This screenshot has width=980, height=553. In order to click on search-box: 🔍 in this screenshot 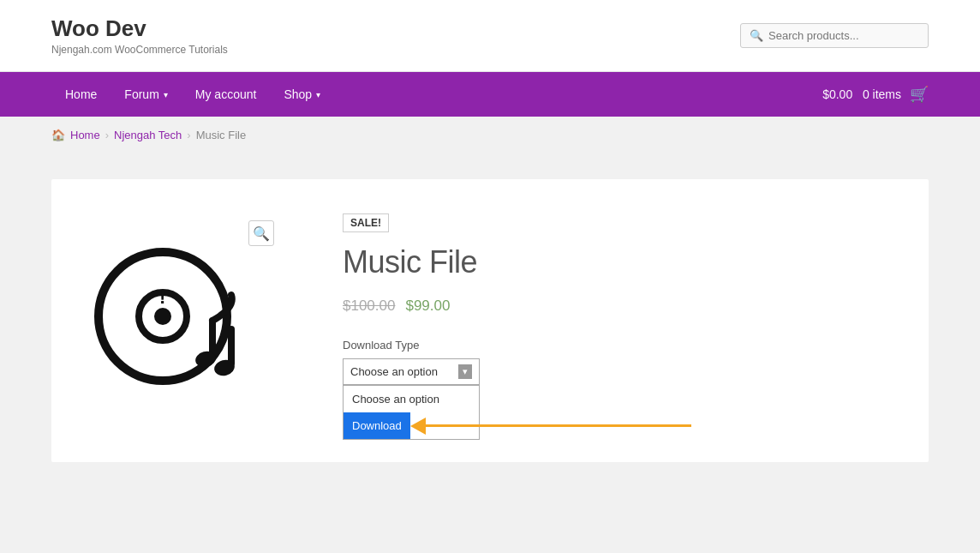, I will do `click(834, 36)`.